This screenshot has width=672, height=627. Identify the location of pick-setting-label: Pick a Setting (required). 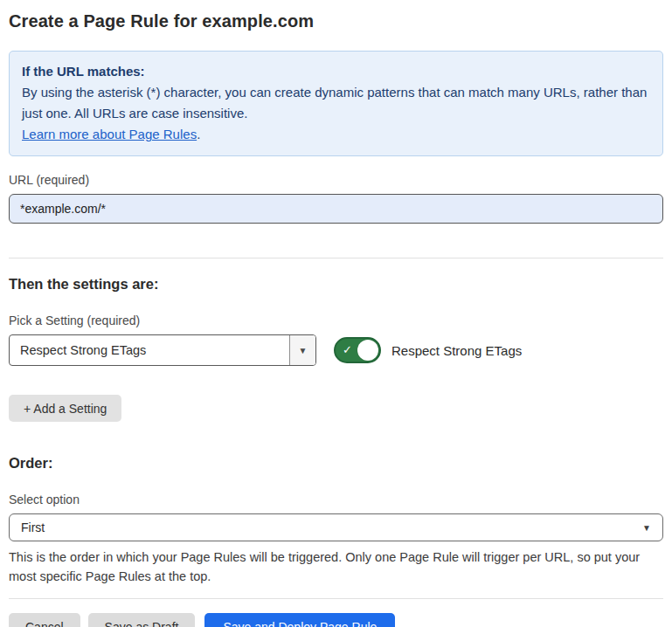
(336, 320).